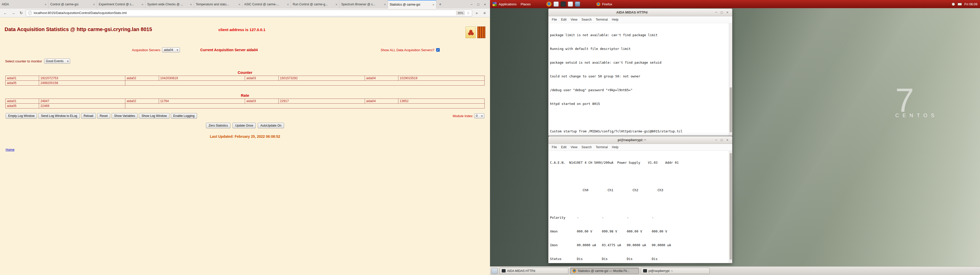 The image size is (980, 275). Describe the element at coordinates (460, 13) in the screenshot. I see `zoom-indicator: 90%` at that location.